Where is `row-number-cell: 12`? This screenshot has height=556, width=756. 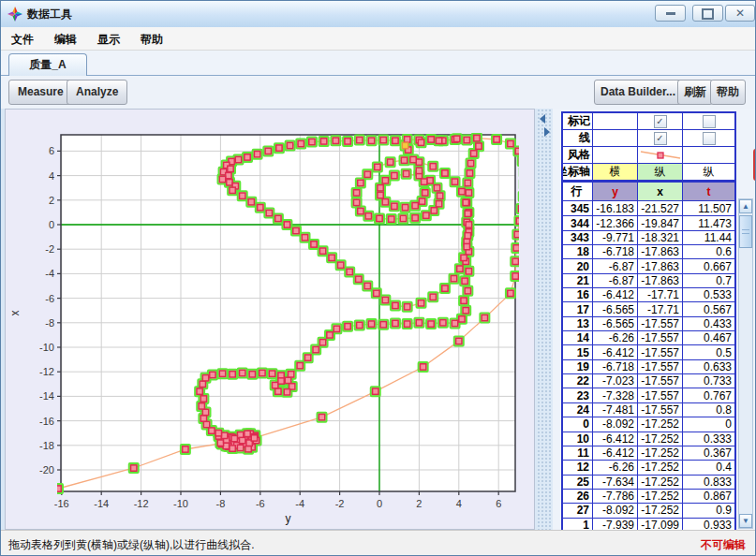 row-number-cell: 12 is located at coordinates (577, 467).